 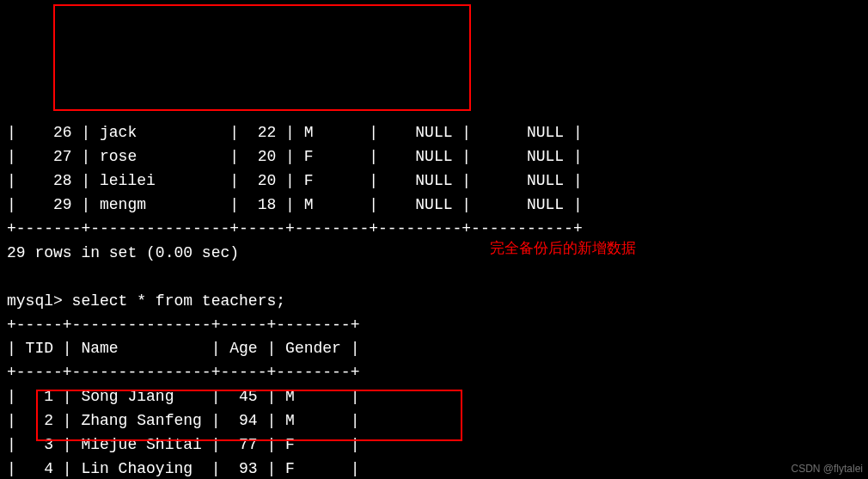 What do you see at coordinates (183, 372) in the screenshot?
I see `teachers-div-mid: +-----+---------------+-----+--------+` at bounding box center [183, 372].